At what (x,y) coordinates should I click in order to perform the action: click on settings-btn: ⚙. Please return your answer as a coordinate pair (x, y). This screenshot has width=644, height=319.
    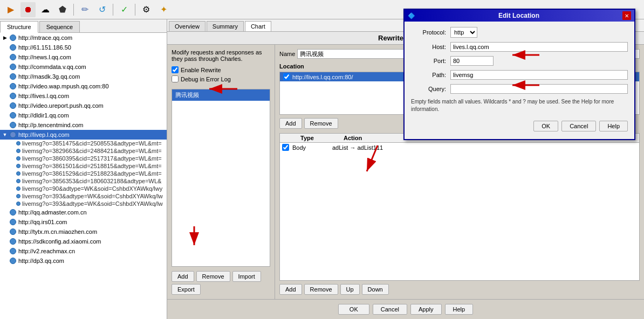
    Looking at the image, I should click on (146, 10).